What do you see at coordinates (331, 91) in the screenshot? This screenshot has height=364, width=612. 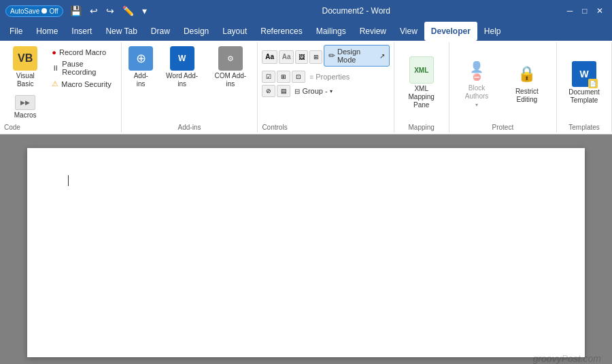 I see `group-dropdown-icon: ▾` at bounding box center [331, 91].